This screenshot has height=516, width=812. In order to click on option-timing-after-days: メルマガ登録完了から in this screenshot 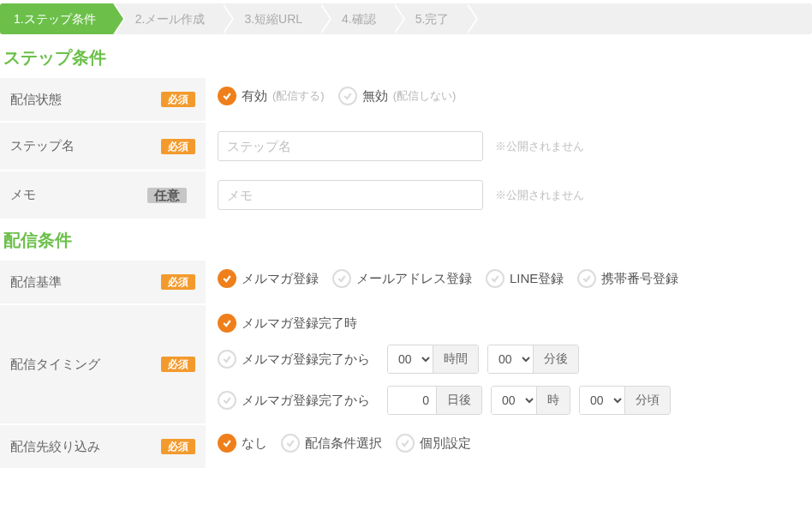, I will do `click(294, 400)`.